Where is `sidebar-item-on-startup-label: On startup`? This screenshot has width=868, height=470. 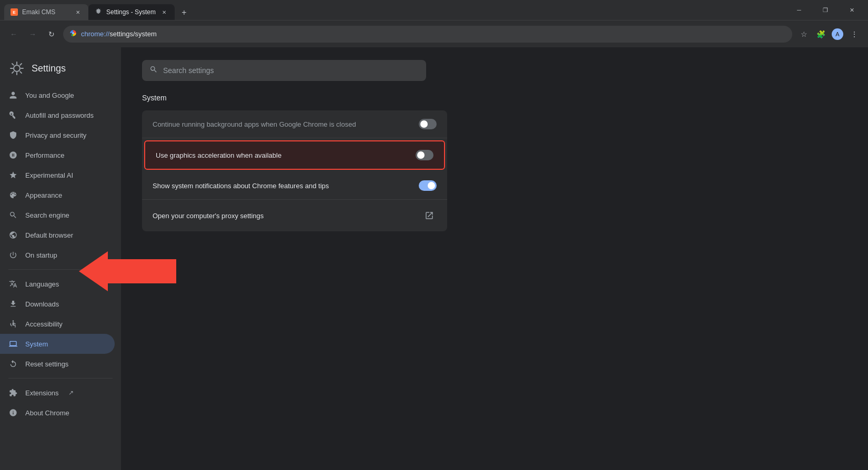 sidebar-item-on-startup-label: On startup is located at coordinates (41, 256).